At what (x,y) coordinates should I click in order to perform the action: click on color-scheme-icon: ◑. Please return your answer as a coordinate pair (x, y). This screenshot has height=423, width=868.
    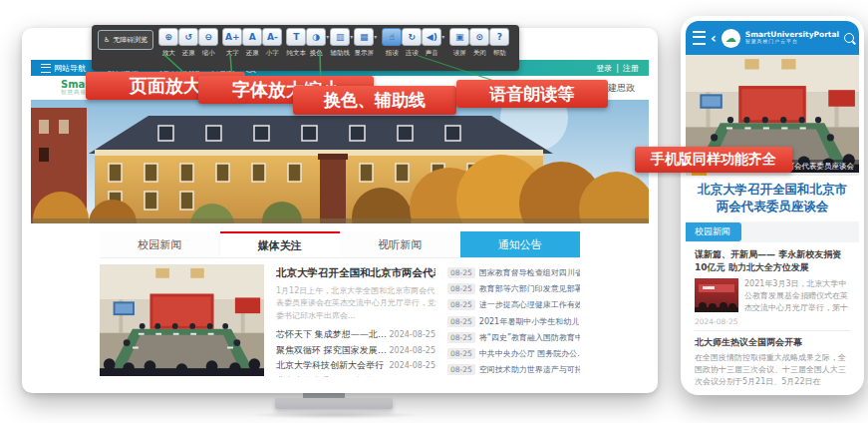
    Looking at the image, I should click on (316, 37).